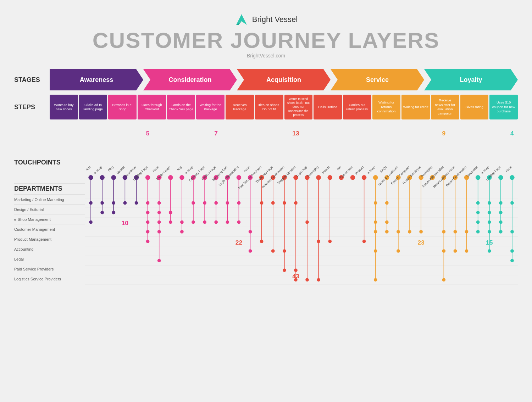  What do you see at coordinates (284, 80) in the screenshot?
I see `stage-acquisition: Acquisition` at bounding box center [284, 80].